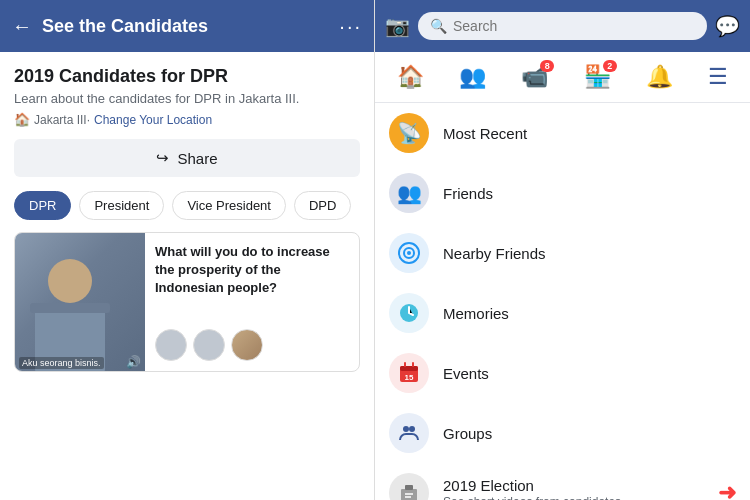  I want to click on groups-text: Groups, so click(590, 434).